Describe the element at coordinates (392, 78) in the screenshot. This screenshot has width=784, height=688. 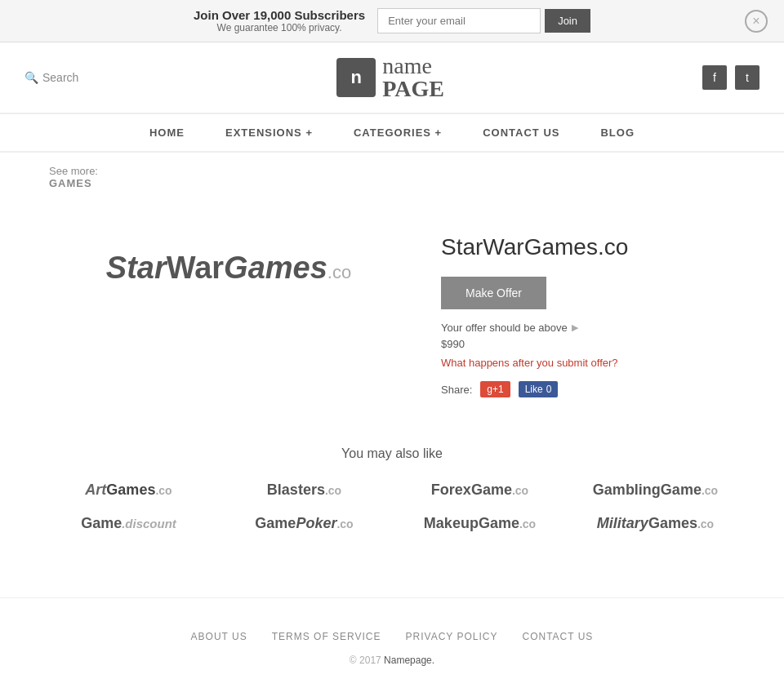
I see `header: 🔍 Search n name PAGE f t` at that location.